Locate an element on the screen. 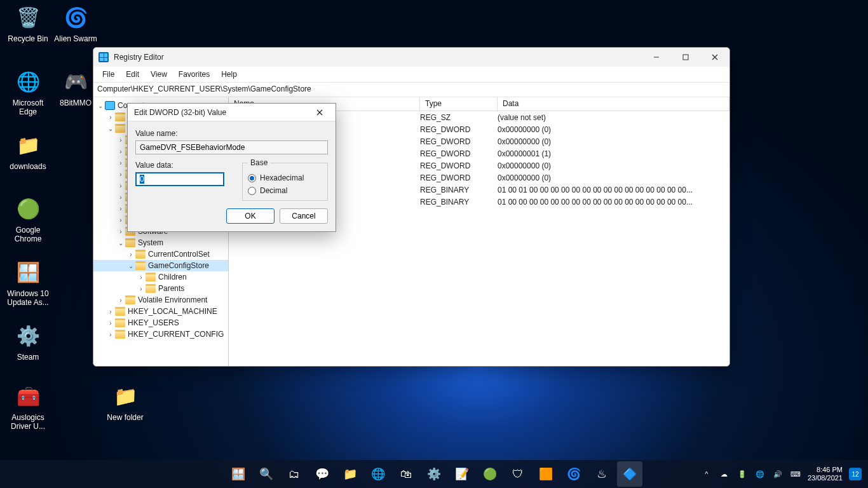 The height and width of the screenshot is (488, 868). tree-node: ›Parents is located at coordinates (161, 288).